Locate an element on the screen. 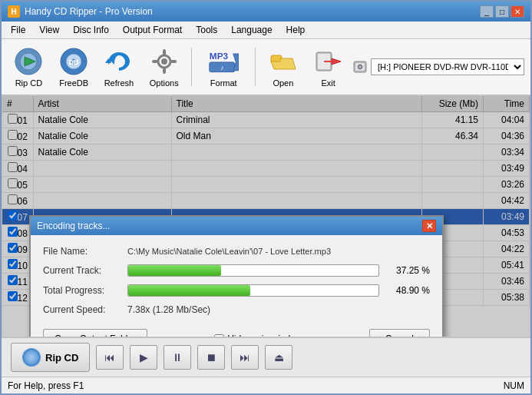 The height and width of the screenshot is (395, 532). file-name-label: File Name: is located at coordinates (85, 251).